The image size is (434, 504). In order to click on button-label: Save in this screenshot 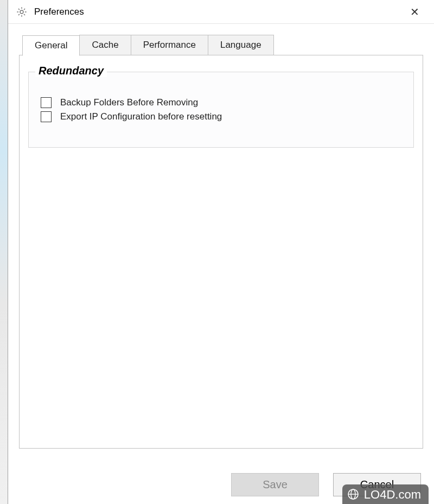, I will do `click(275, 484)`.